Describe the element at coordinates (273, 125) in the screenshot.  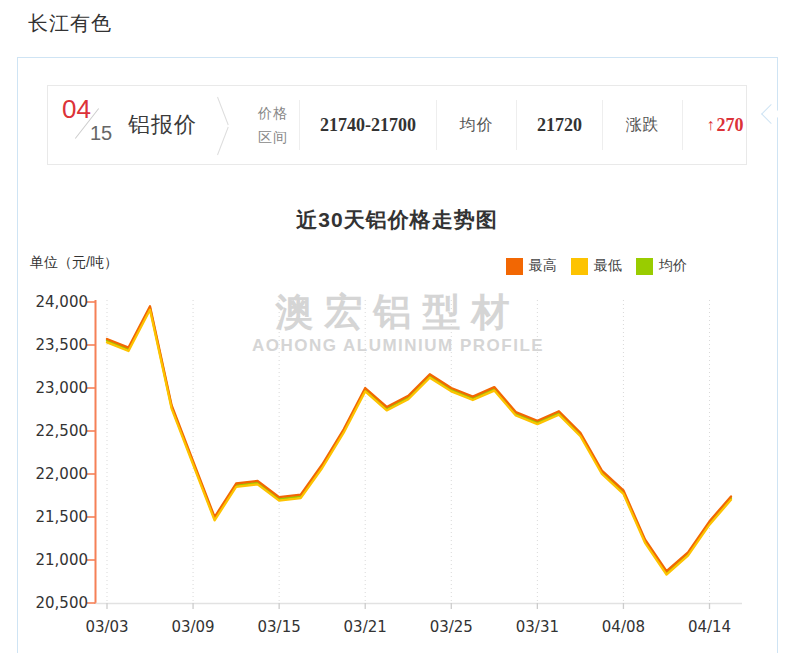
I see `price-range-label: 价格 区间` at that location.